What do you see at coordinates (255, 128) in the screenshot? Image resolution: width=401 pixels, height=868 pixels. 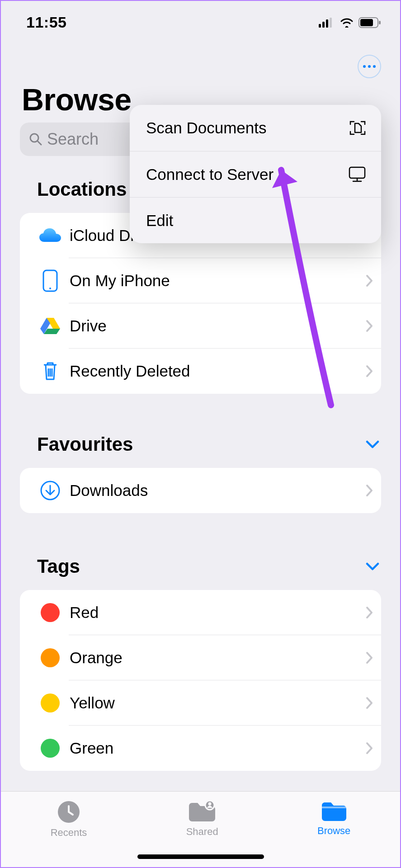 I see `menu-item-scan-documents: Scan Documents` at bounding box center [255, 128].